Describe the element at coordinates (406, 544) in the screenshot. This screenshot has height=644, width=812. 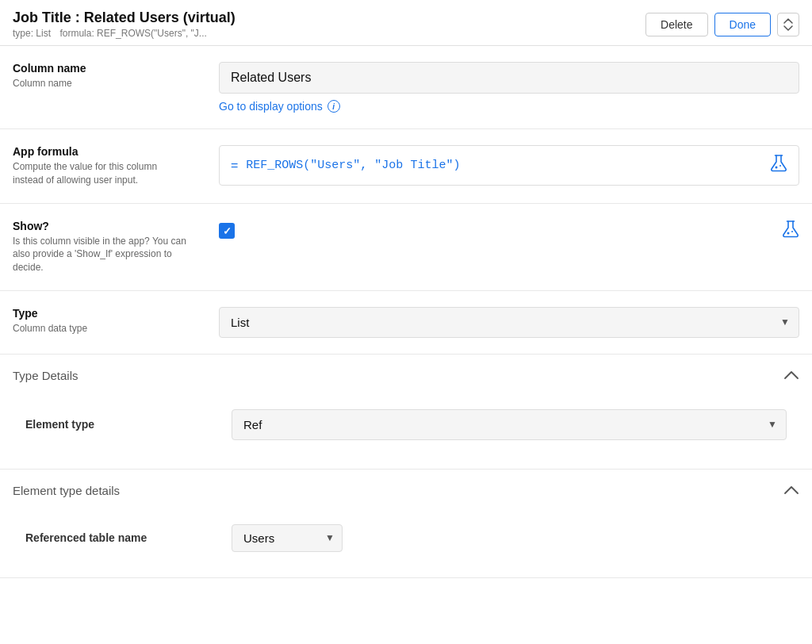
I see `element-type-details-body: Referenced table name Users Jobs Departm…` at that location.